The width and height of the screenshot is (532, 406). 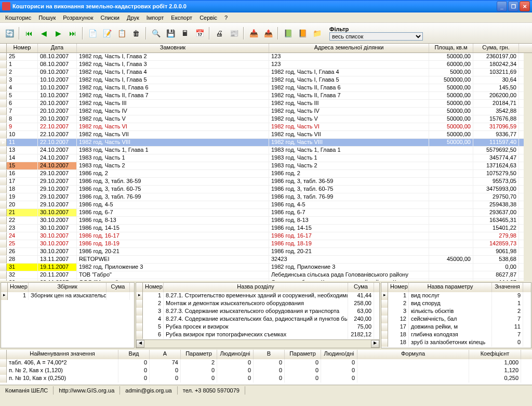 I want to click on table-row: 1929.10.20071986 год, 3, табл. 76-991986…, so click(x=266, y=198).